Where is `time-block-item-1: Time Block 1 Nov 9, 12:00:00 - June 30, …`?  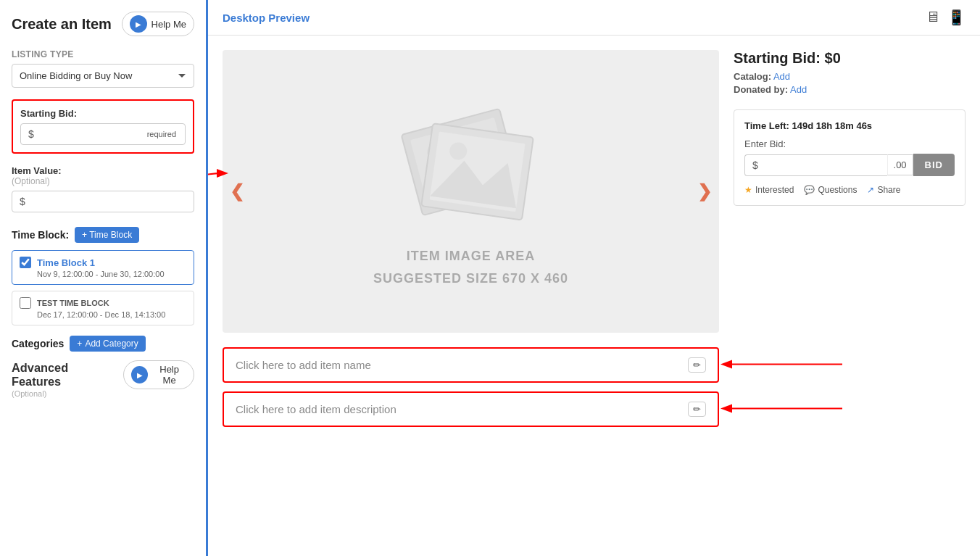 time-block-item-1: Time Block 1 Nov 9, 12:00:00 - June 30, … is located at coordinates (103, 267).